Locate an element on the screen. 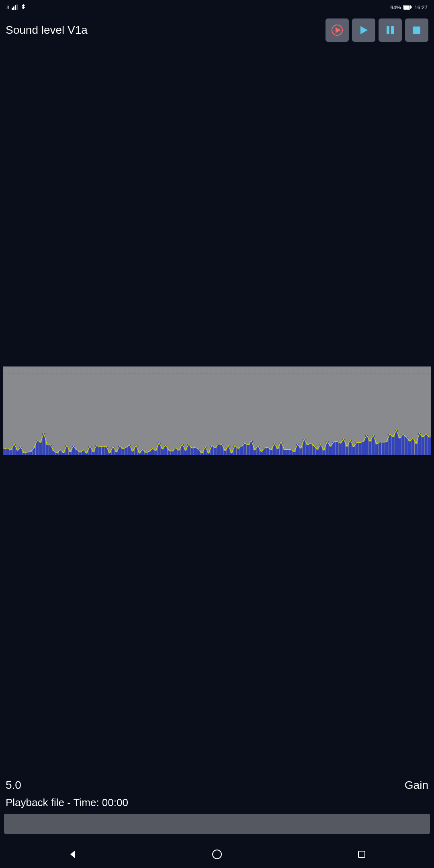 This screenshot has width=434, height=868. stop-button is located at coordinates (417, 30).